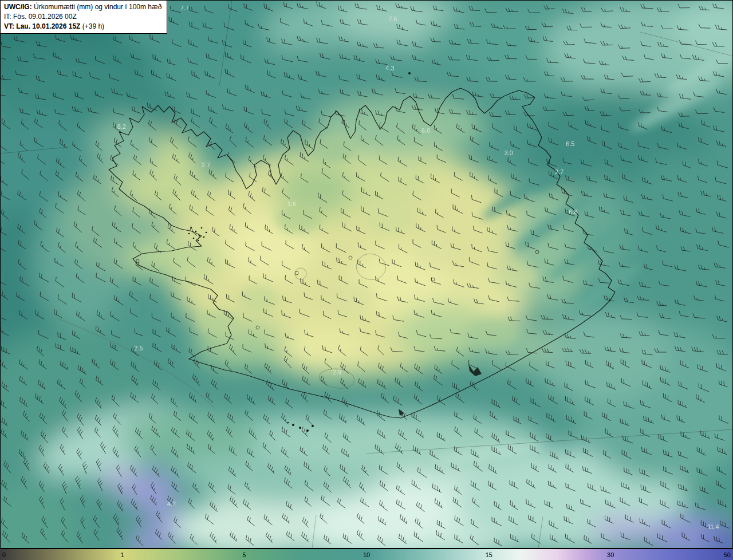  Describe the element at coordinates (92, 26) in the screenshot. I see `valid-offset: (+39 h)` at that location.